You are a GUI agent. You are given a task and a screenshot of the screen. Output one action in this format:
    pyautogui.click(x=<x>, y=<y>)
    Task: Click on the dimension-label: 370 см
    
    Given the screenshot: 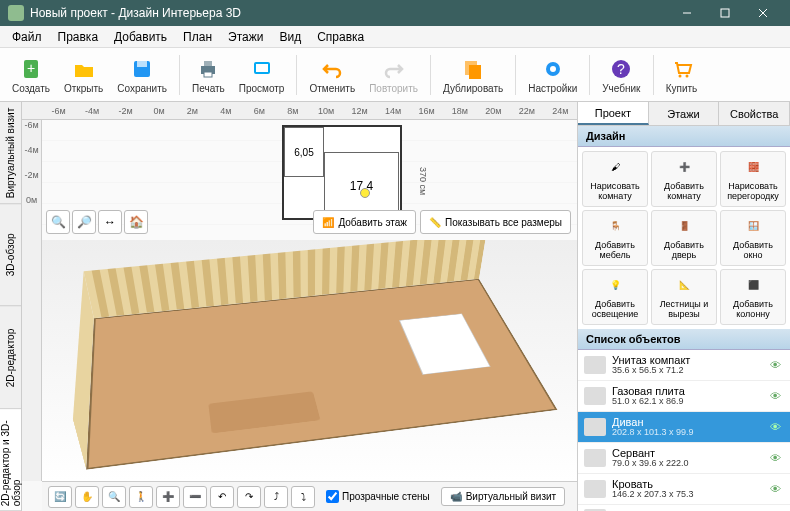 What is the action you would take?
    pyautogui.click(x=423, y=181)
    